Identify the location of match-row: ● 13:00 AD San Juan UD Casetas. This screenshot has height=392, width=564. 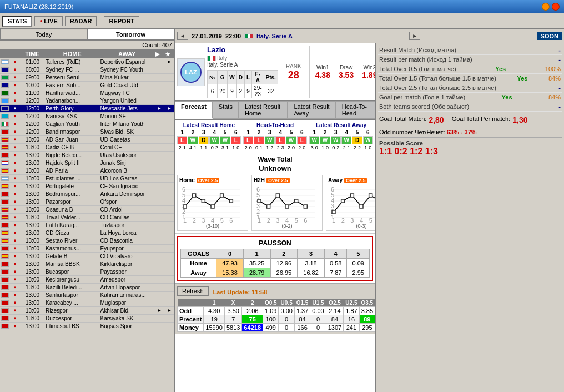
(87, 140).